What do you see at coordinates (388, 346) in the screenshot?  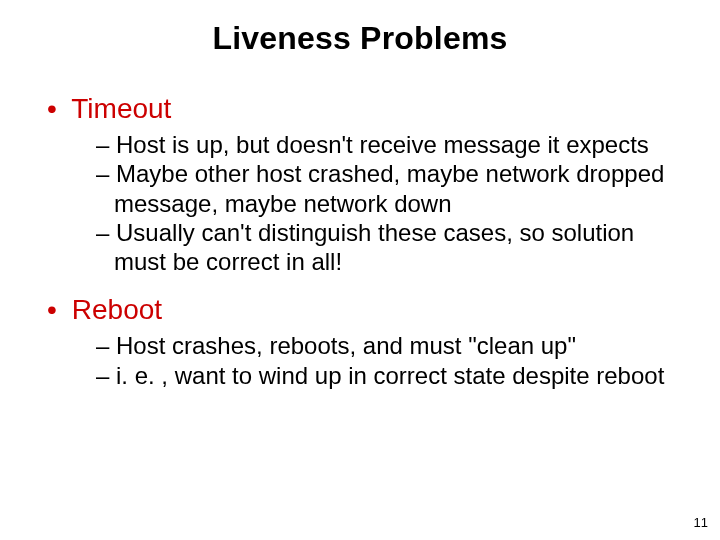 I see `sub-item: – Host crashes, reboots, and must "clean…` at bounding box center [388, 346].